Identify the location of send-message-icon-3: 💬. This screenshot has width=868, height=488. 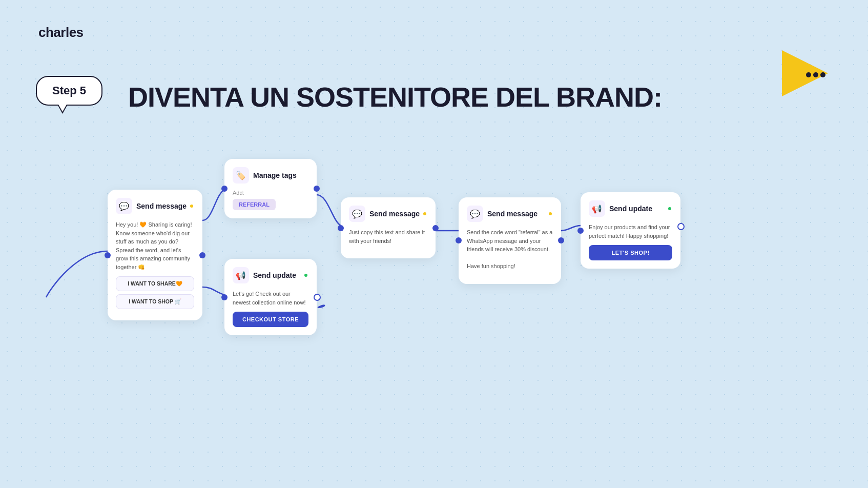
(475, 214).